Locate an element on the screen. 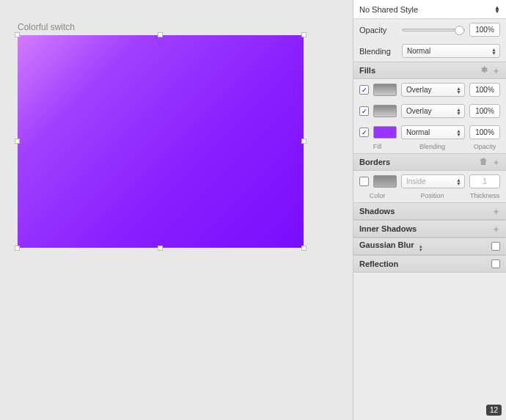 The image size is (506, 420). resize-handle-mid-right is located at coordinates (304, 141).